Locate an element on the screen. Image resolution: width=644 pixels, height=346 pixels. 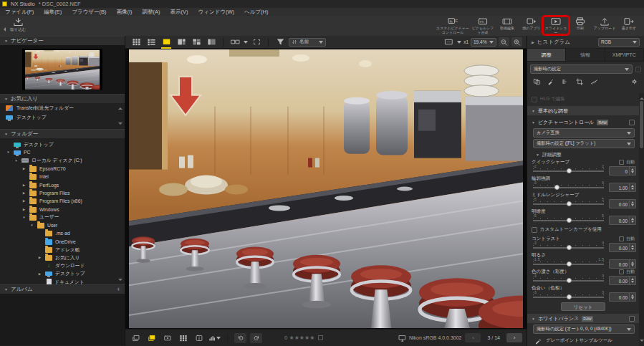
tab-XMP/IPTC: XMP/IPTC is located at coordinates (625, 54).